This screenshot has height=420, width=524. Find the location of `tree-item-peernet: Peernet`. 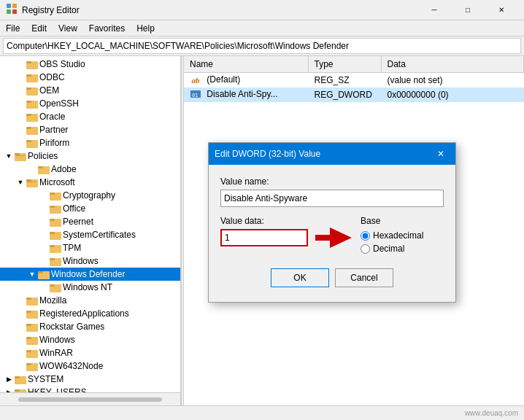

tree-item-peernet: Peernet is located at coordinates (90, 222).